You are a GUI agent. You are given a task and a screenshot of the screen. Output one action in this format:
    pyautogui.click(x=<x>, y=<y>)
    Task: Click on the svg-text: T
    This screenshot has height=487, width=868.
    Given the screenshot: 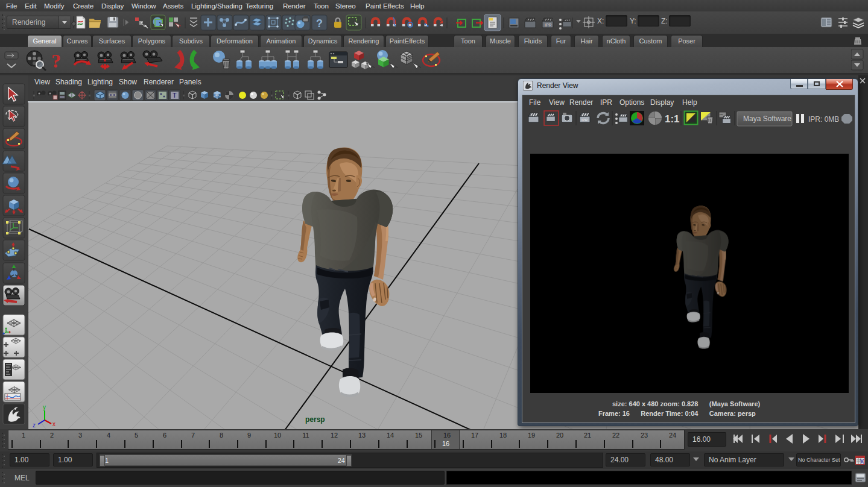 What is the action you would take?
    pyautogui.click(x=175, y=95)
    